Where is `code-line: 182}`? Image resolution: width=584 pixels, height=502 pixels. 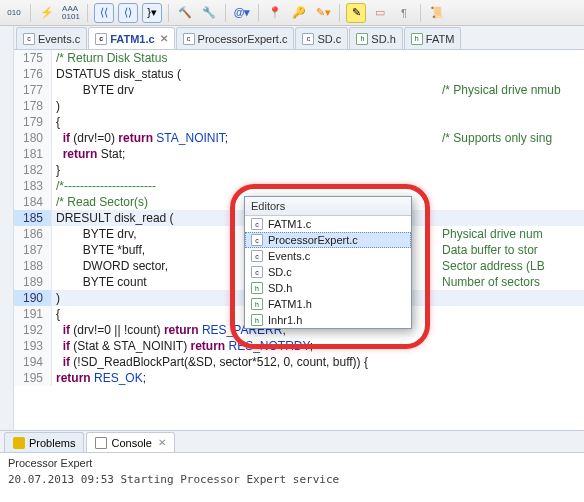
code-line: 182} is located at coordinates (299, 170).